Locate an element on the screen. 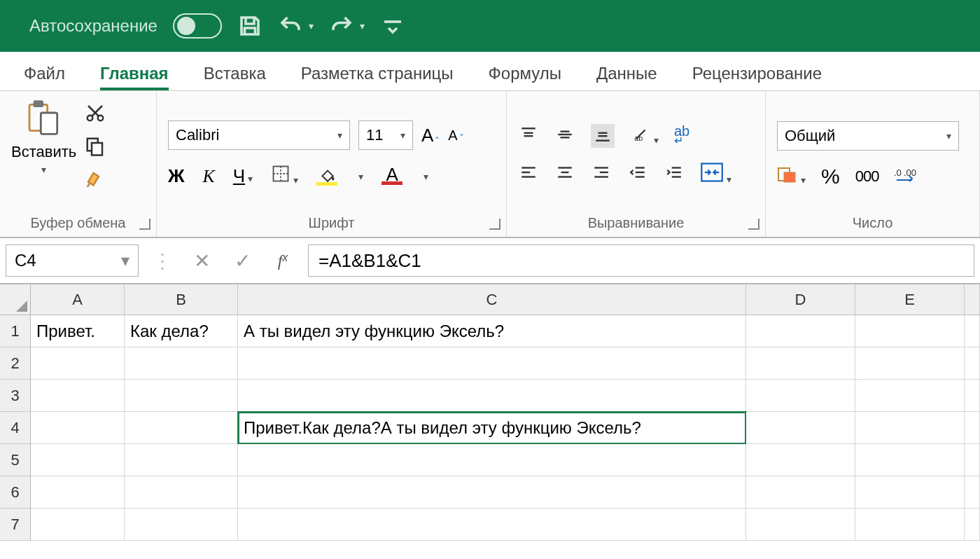  cell-B2 is located at coordinates (181, 364).